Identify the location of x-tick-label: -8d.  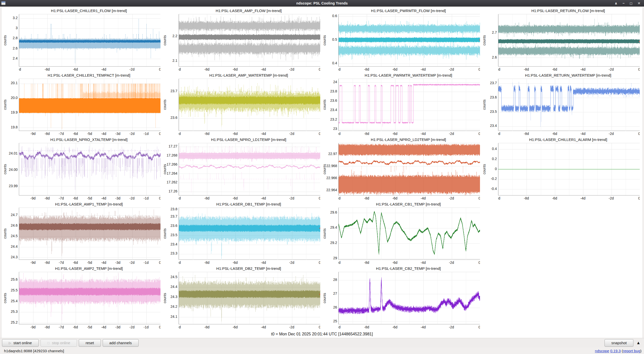
(47, 263).